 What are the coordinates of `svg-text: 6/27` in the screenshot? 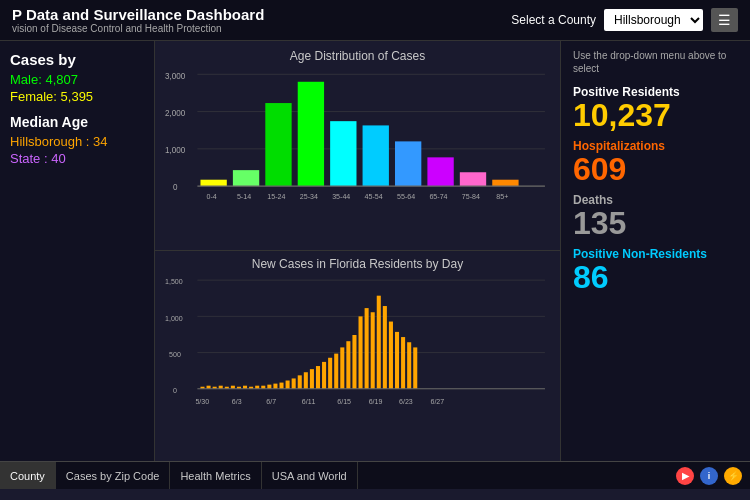 It's located at (437, 402).